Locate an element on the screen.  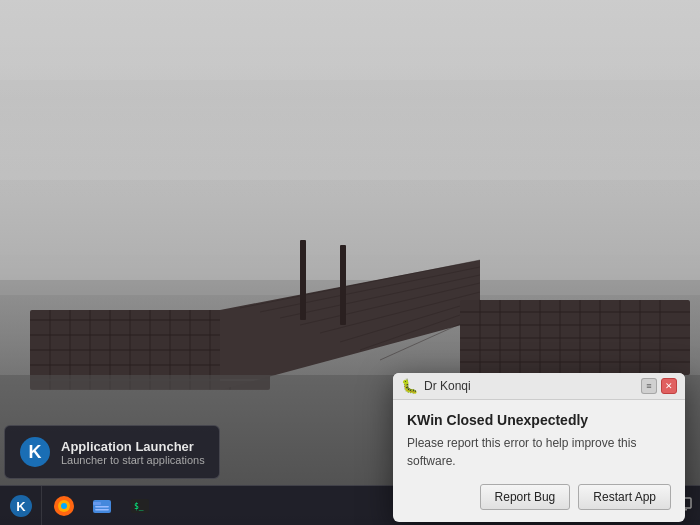
crash-dialog: 🐛 Dr Konqi ≡ ✕ KWin Closed Unexpectedly … is located at coordinates (539, 448).